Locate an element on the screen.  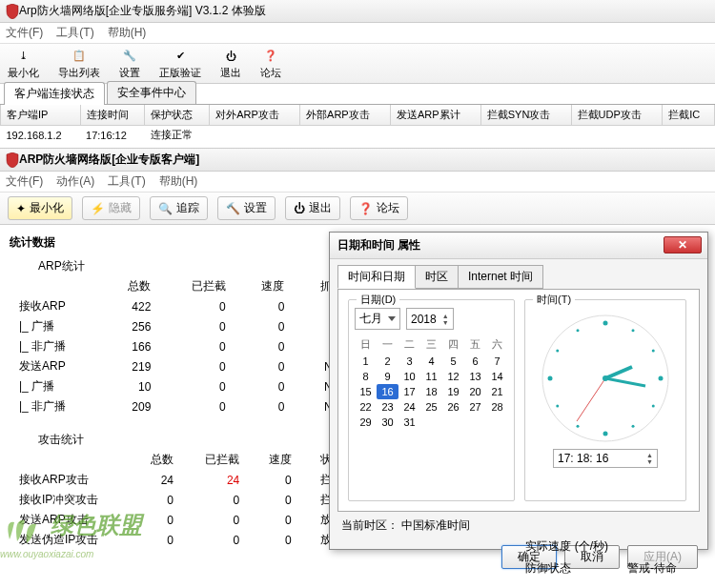
stat-row: 发送ARP攻击000放行 is located at coordinates (181, 520).